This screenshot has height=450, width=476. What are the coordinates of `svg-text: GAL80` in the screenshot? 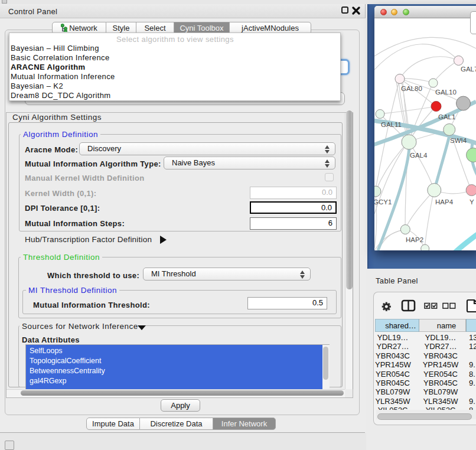 It's located at (412, 89).